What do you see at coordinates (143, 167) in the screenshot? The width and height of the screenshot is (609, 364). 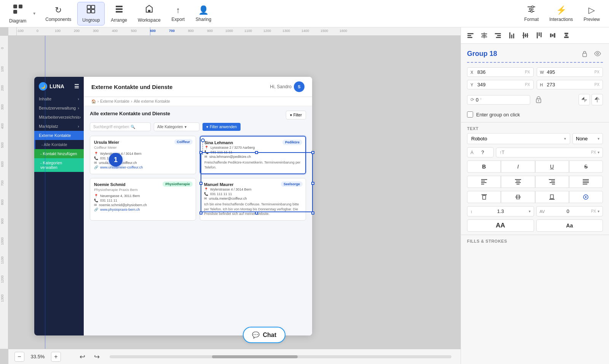 I see `contact-link: 🔗 www.ursulameier-coiffeur.ch` at bounding box center [143, 167].